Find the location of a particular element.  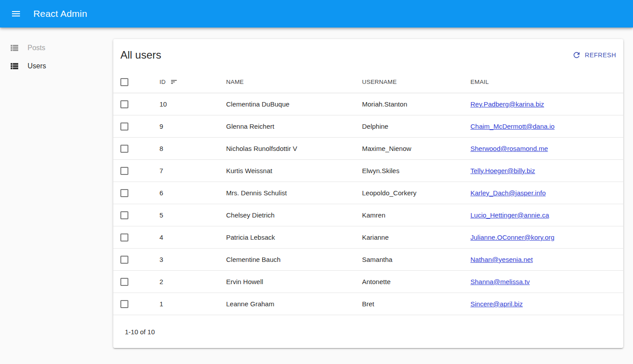

cell-username: Maxime_Nienow is located at coordinates (413, 148).